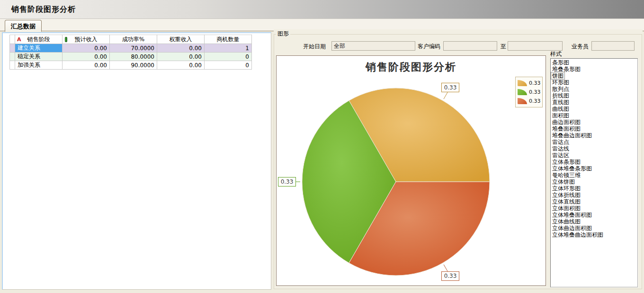 This screenshot has width=644, height=293. What do you see at coordinates (594, 129) in the screenshot?
I see `style-list-item: 堆叠面积图` at bounding box center [594, 129].